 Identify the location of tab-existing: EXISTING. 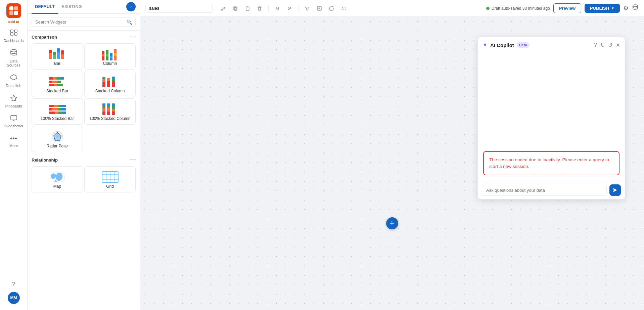
(72, 7).